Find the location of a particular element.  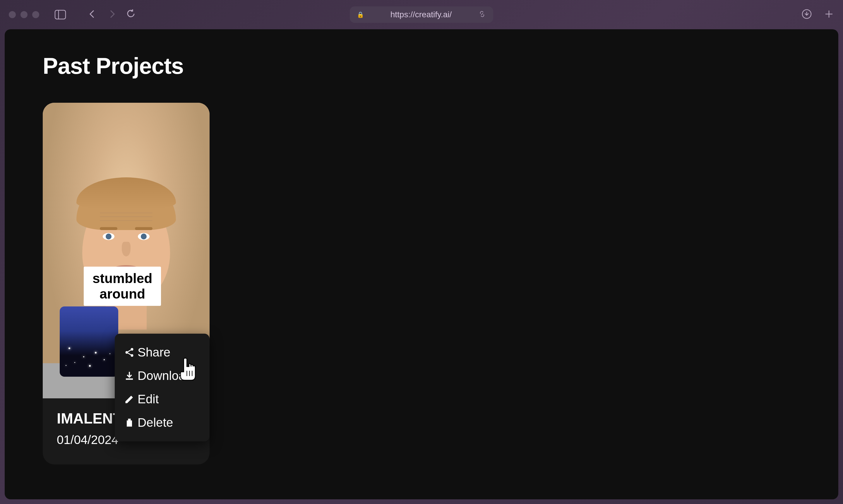

lock-icon: 🔒 is located at coordinates (361, 15).